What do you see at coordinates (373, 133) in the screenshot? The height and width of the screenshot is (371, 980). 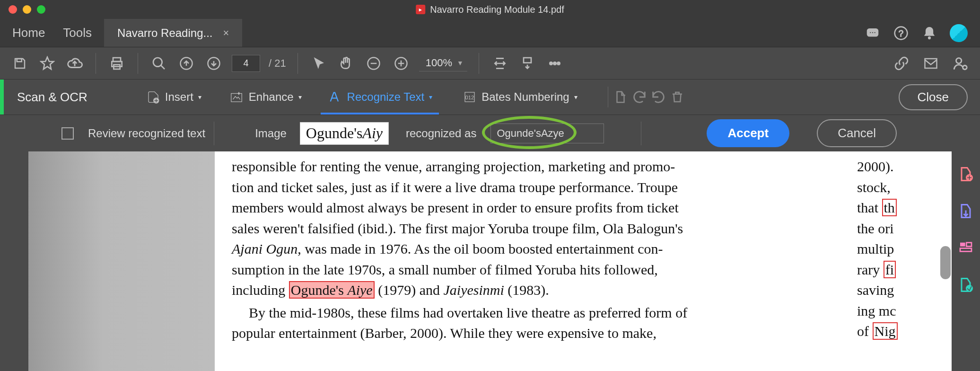 I see `snippet-text-ital: Aiy` at bounding box center [373, 133].